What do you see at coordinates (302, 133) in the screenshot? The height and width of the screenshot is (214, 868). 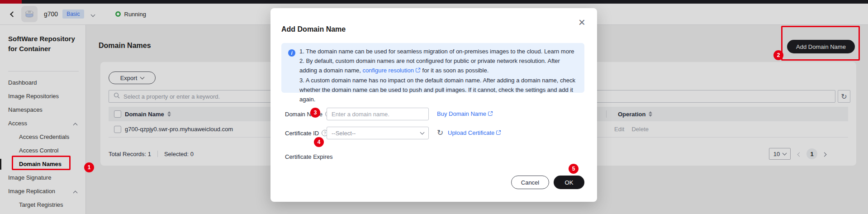 I see `certificate-id-label: Certificate ID` at bounding box center [302, 133].